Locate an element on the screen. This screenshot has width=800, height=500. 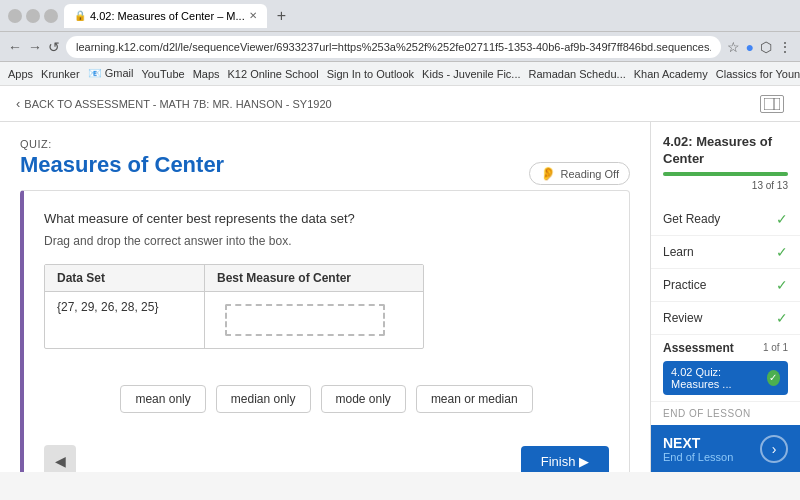
prev-button: ◀ is located at coordinates (60, 458).